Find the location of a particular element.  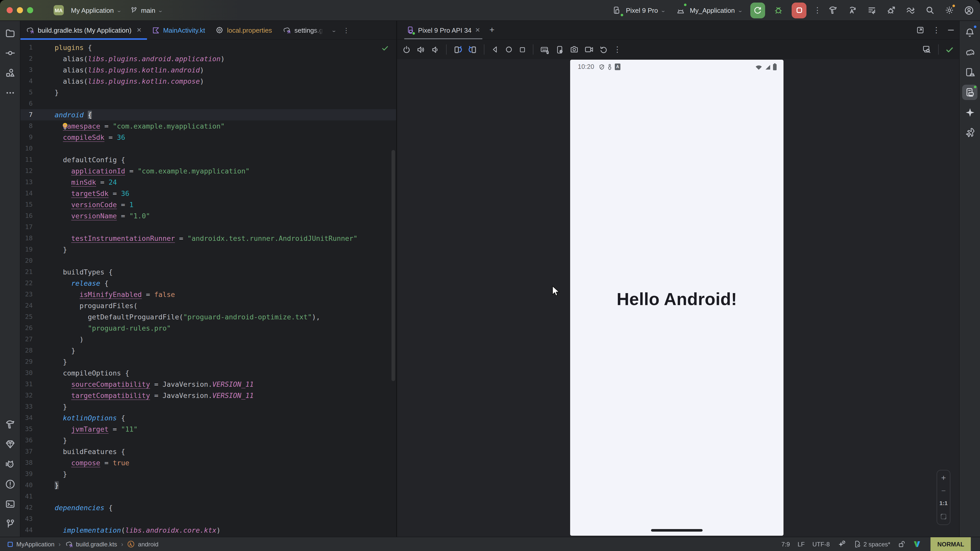

code-line: 15 versionCode = 1 is located at coordinates (208, 205).